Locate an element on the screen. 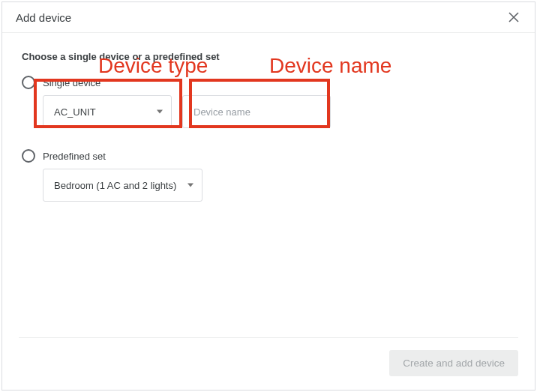 The width and height of the screenshot is (537, 392). predefined-set-value: Bedroom (1 AC and 2 lights) is located at coordinates (116, 186).